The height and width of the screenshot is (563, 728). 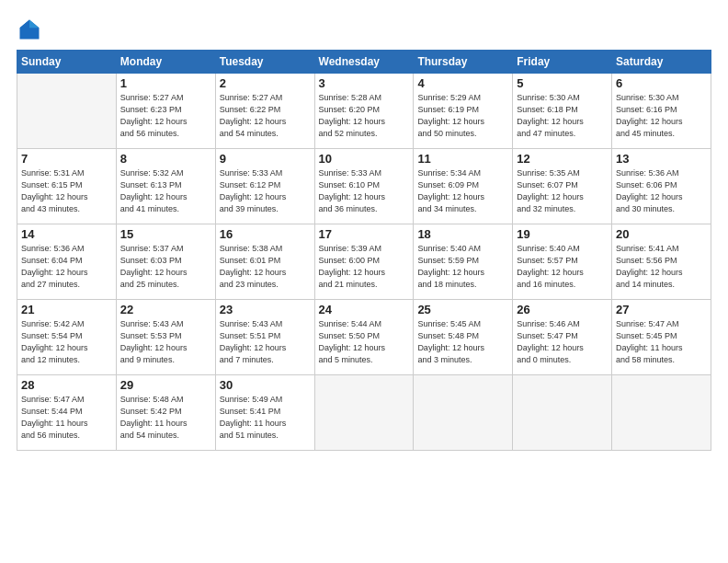 I want to click on day-number: 3, so click(x=364, y=83).